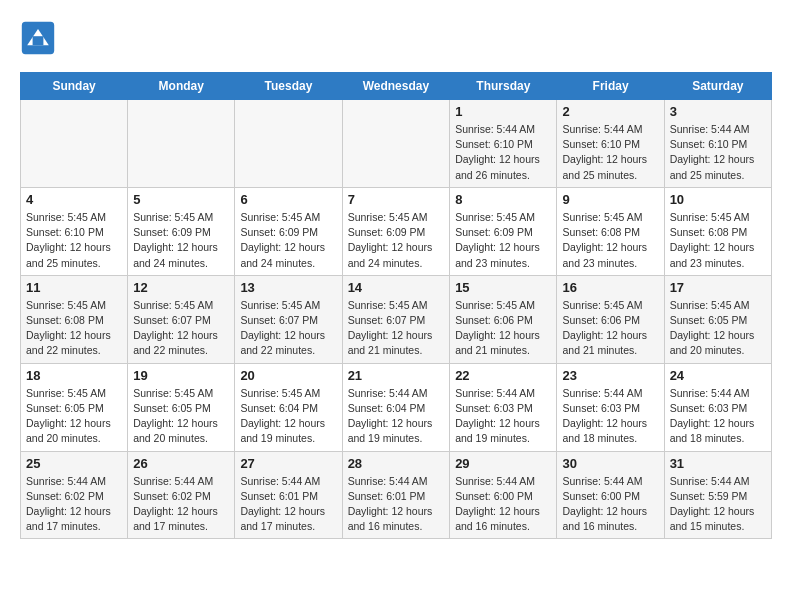 The width and height of the screenshot is (792, 612). Describe the element at coordinates (610, 495) in the screenshot. I see `calendar-cell: 30Sunrise: 5:44 AM Sunset: 6:00 PM Dayli…` at that location.